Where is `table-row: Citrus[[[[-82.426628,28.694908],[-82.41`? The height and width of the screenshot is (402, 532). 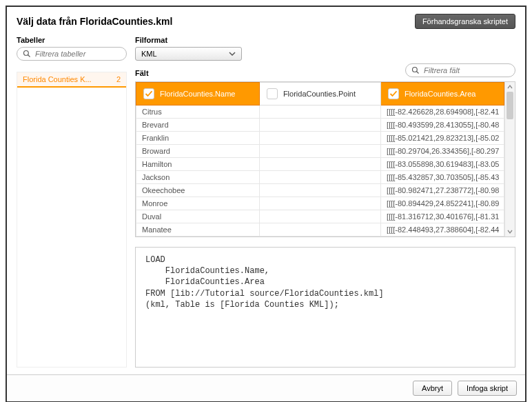
table-row: Citrus[[[[-82.426628,28.694908],[-82.41 is located at coordinates (320, 112).